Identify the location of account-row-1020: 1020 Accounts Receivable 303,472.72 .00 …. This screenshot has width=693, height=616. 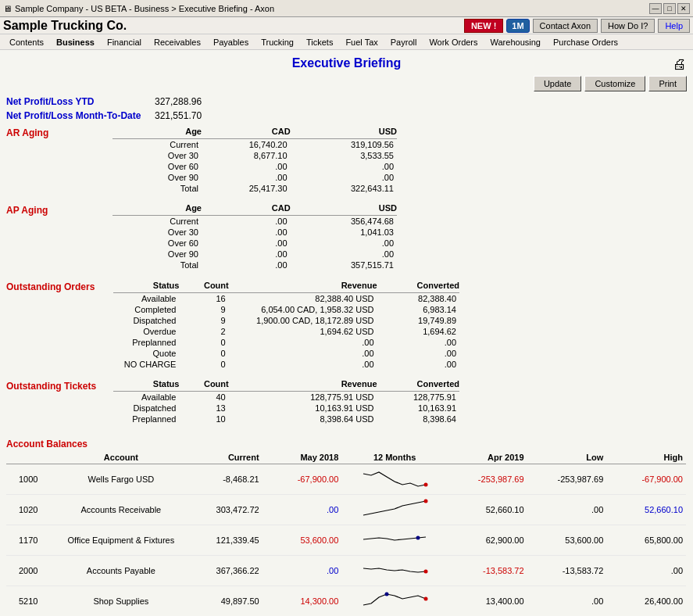
(346, 510).